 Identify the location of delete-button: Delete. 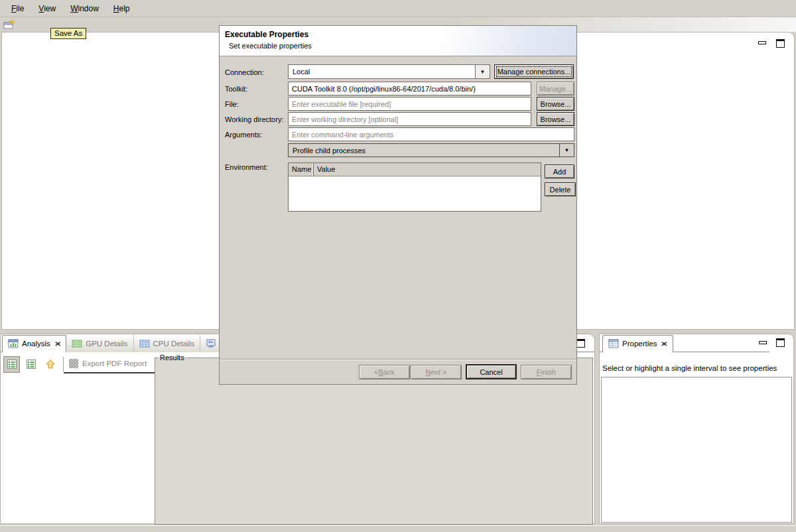
(560, 190).